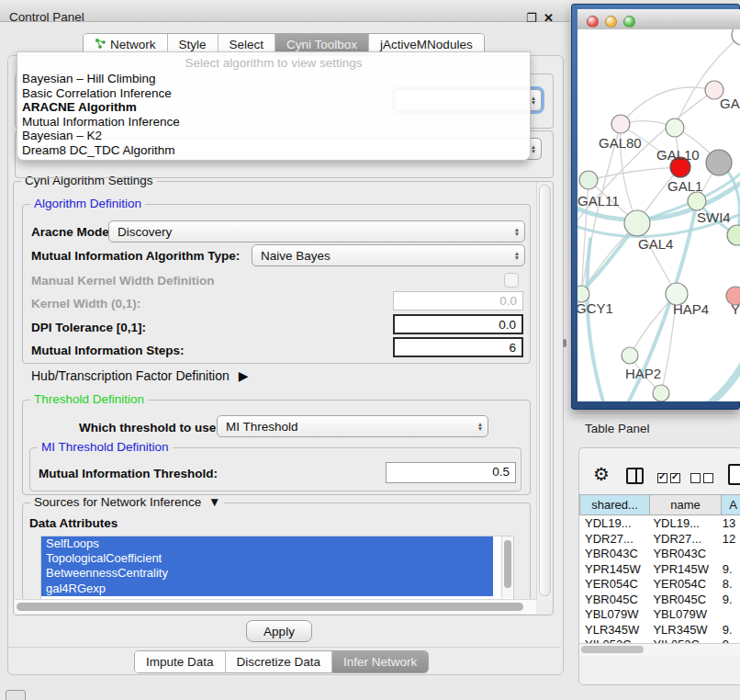  Describe the element at coordinates (635, 476) in the screenshot. I see `split-columns-icon` at that location.